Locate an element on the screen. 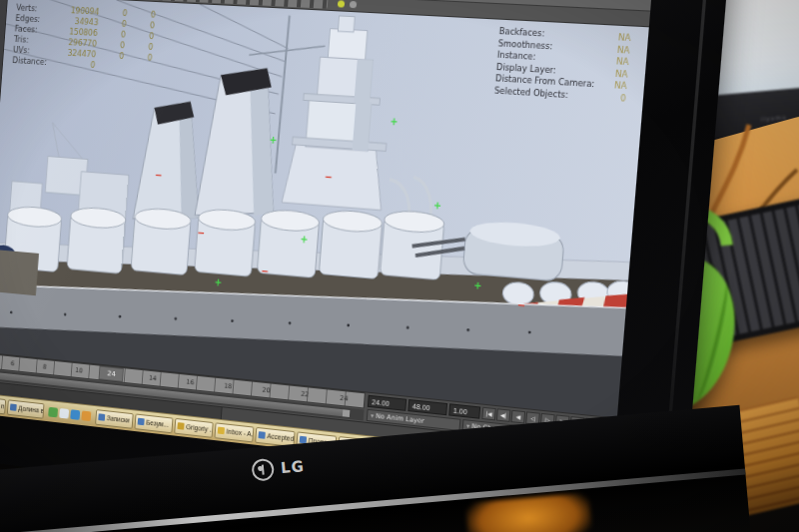 This screenshot has width=799, height=532. taskbar-window-button: Безум... is located at coordinates (154, 423).